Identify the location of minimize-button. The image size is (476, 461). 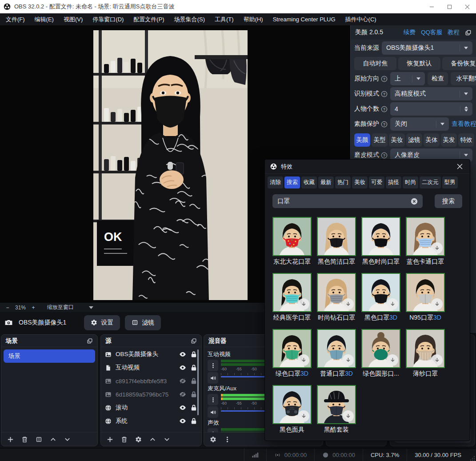
(432, 7).